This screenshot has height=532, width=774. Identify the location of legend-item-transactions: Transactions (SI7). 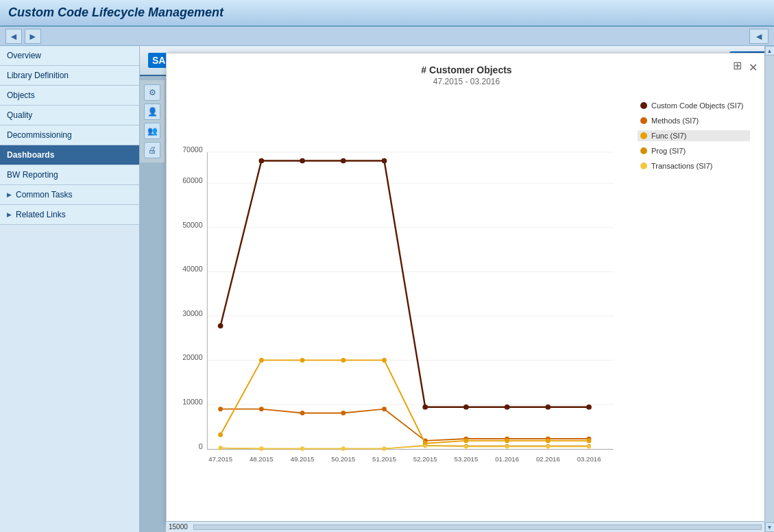
(694, 166).